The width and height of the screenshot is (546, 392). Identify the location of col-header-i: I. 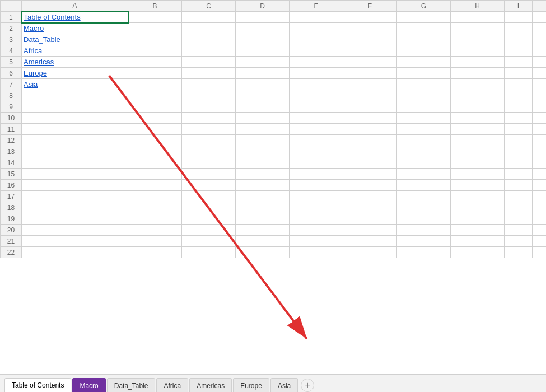
(519, 6).